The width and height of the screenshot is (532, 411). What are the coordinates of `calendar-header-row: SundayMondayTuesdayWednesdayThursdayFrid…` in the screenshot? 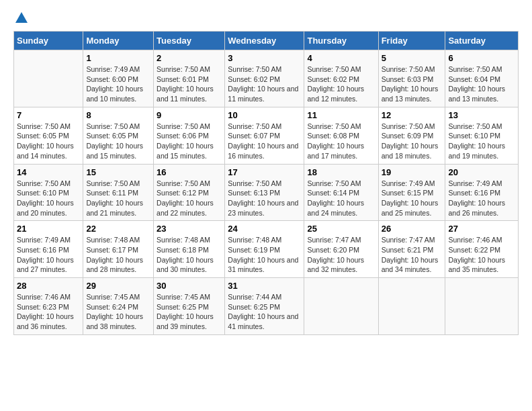 It's located at (266, 41).